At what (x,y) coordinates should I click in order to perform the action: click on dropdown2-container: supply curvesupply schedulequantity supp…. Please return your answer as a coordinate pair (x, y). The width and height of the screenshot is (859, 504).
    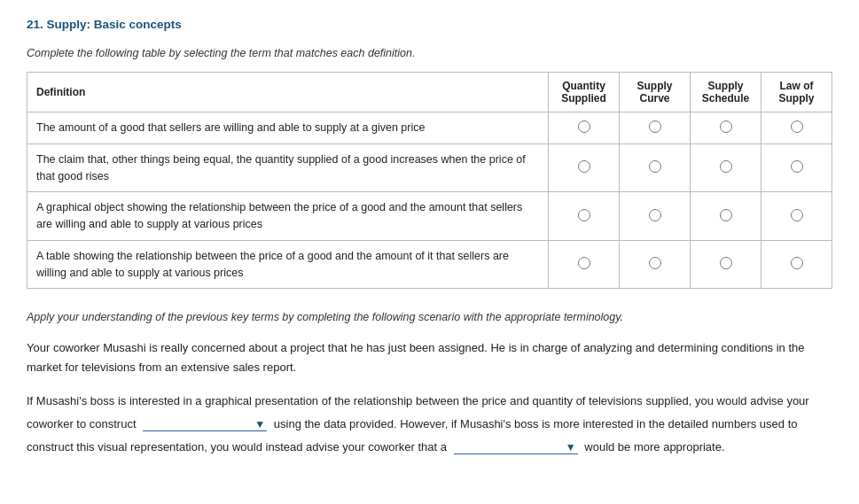
    Looking at the image, I should click on (516, 447).